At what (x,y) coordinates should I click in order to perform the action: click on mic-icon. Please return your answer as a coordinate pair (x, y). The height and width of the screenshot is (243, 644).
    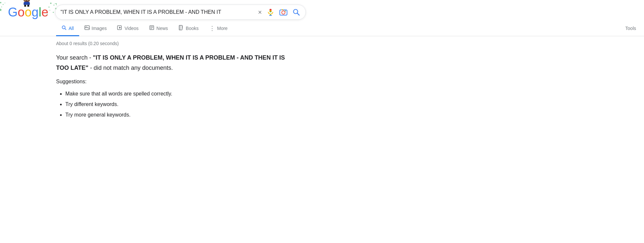
    Looking at the image, I should click on (271, 12).